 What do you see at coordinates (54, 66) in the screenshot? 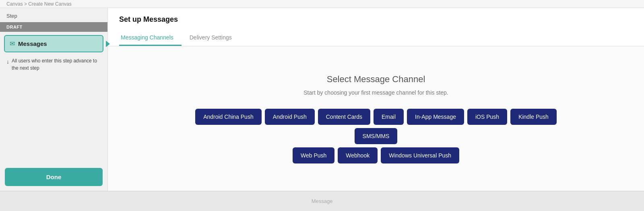
I see `sidebar-info: ↓ All users who enter this step advance …` at bounding box center [54, 66].